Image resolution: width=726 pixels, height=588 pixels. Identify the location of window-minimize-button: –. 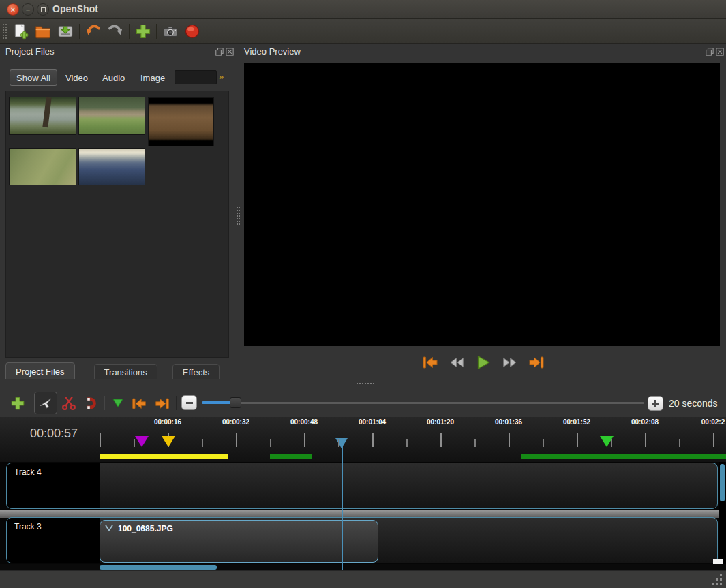
(28, 10).